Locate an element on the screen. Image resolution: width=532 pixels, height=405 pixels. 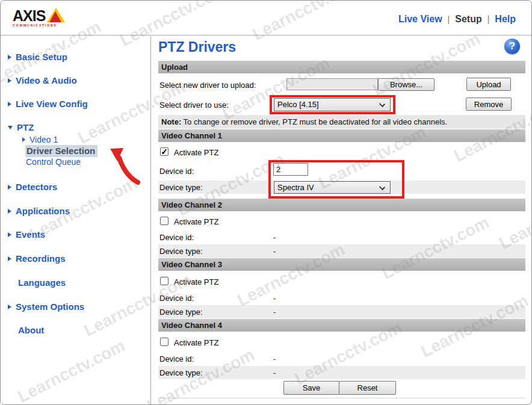
device-type-select-1: Spectra IV is located at coordinates (332, 188).